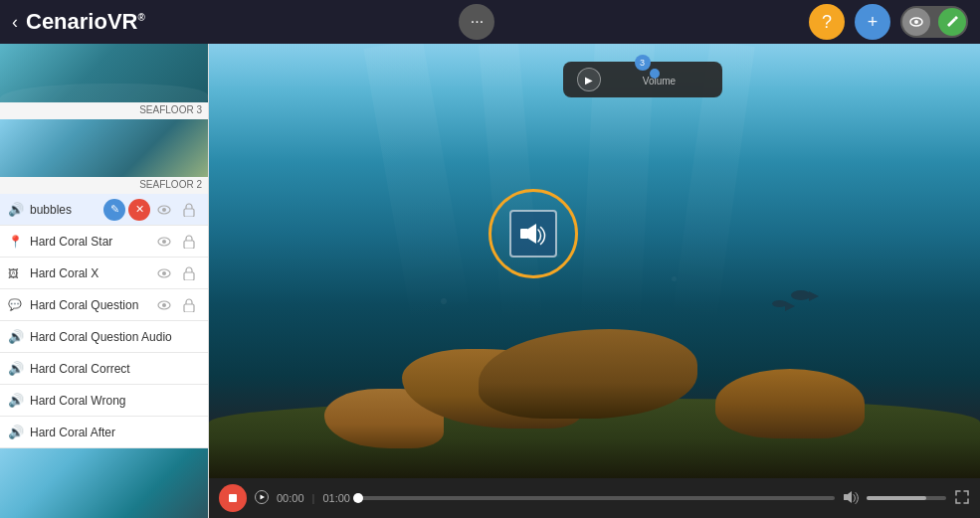 This screenshot has width=980, height=518. Describe the element at coordinates (291, 498) in the screenshot. I see `current-time: 00:00` at that location.